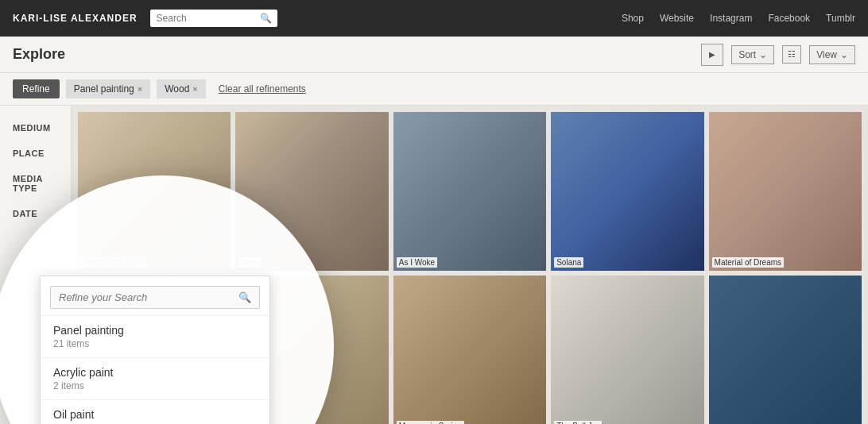 This screenshot has width=868, height=424. What do you see at coordinates (753, 55) in the screenshot?
I see `sort-button: Sort ⌄` at bounding box center [753, 55].